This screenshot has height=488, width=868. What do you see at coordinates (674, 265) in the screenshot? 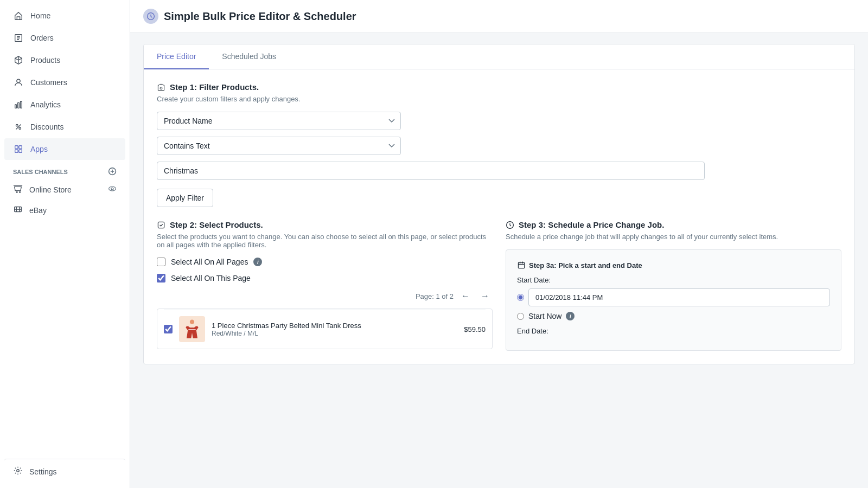
I see `step3a-title-row: Step 3a: Pick a start and end Date` at bounding box center [674, 265].